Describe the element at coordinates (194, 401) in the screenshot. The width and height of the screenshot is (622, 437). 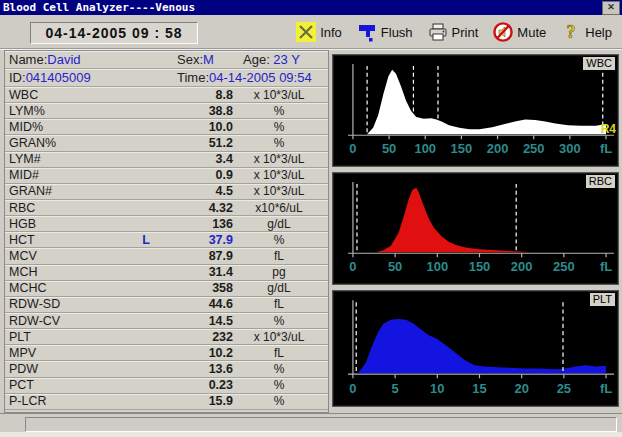
I see `param-value: 15.9` at that location.